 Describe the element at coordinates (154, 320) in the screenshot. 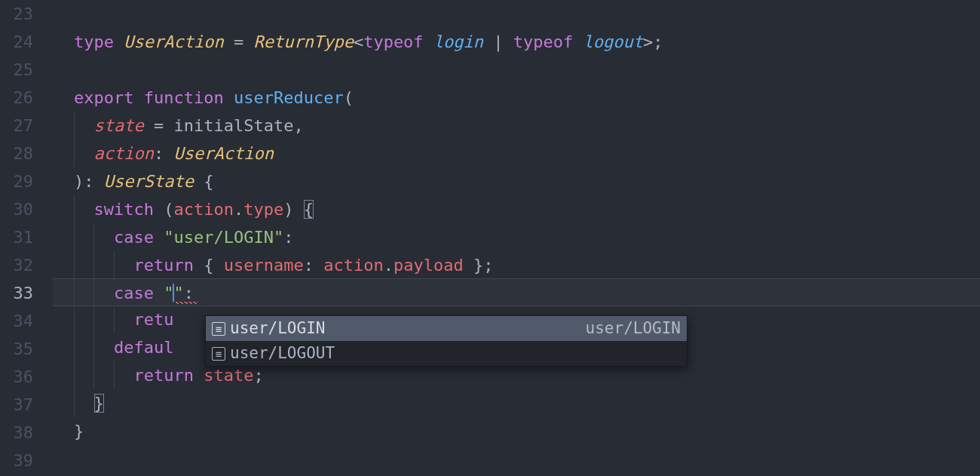

I see `code-token: retu` at that location.